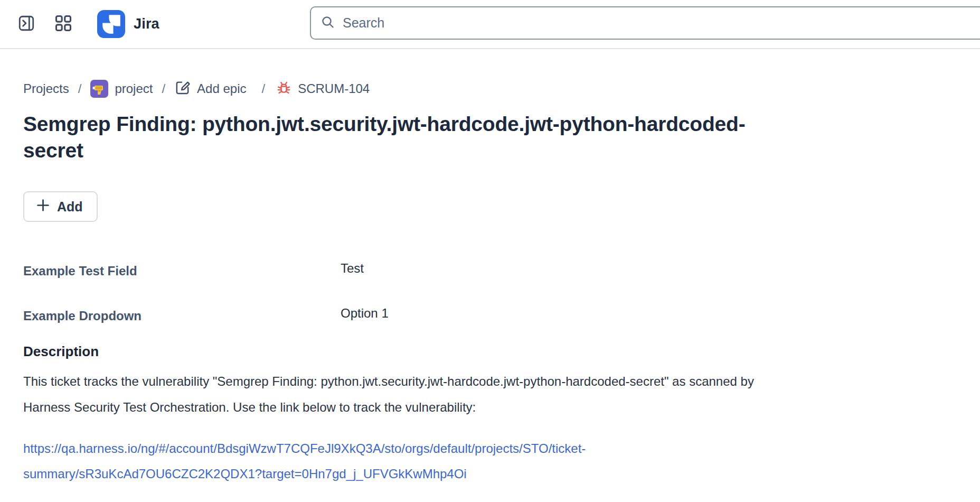 This screenshot has width=980, height=502. Describe the element at coordinates (490, 394) in the screenshot. I see `description-text: This ticket tracks the vulnerability "Se…` at that location.